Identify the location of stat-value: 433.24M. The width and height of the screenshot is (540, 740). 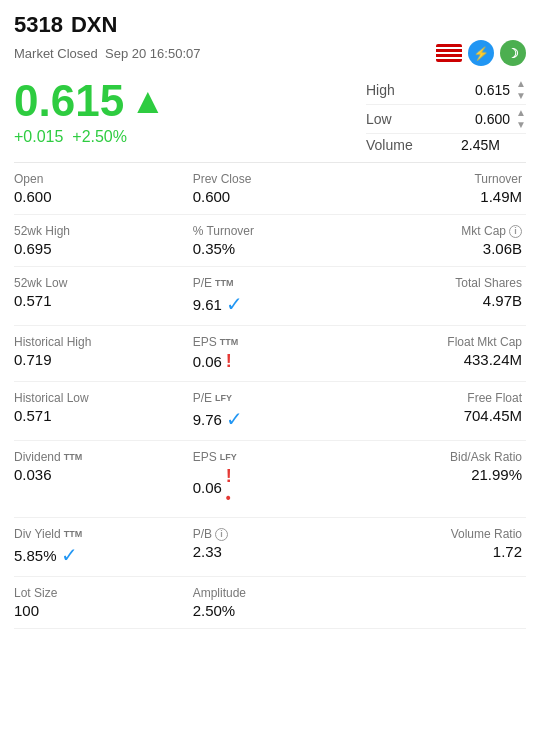
(438, 360).